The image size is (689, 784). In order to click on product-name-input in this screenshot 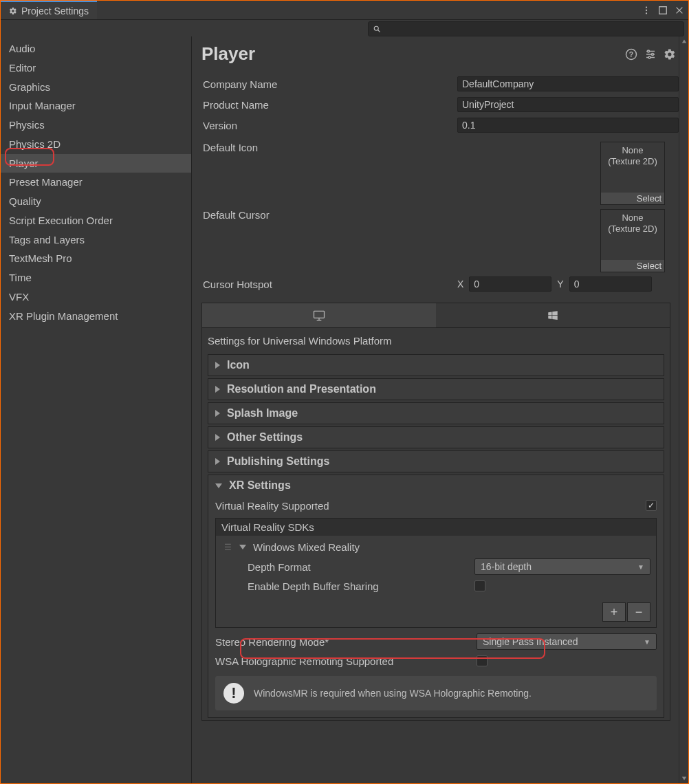, I will do `click(568, 105)`.